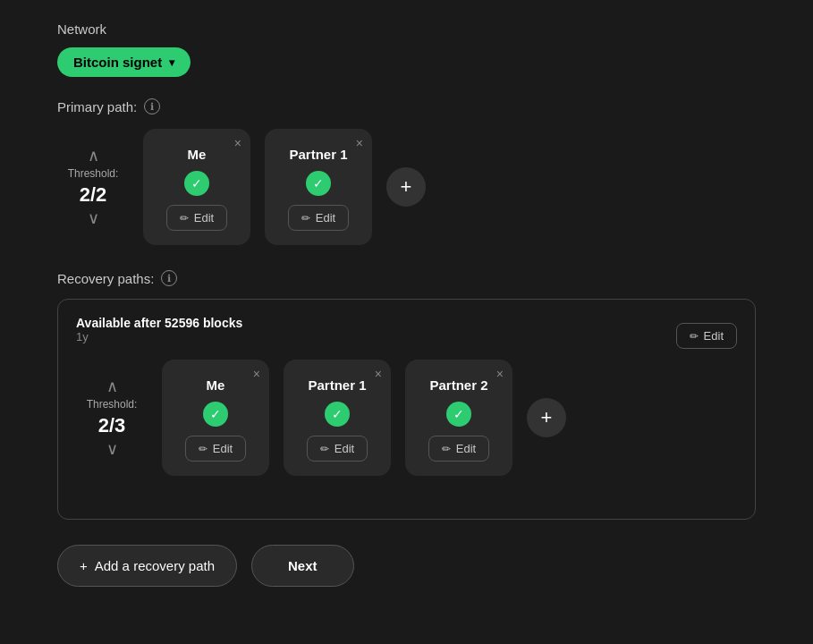 This screenshot has height=644, width=813. I want to click on recovery-signer-partner2-check: ✓, so click(459, 414).